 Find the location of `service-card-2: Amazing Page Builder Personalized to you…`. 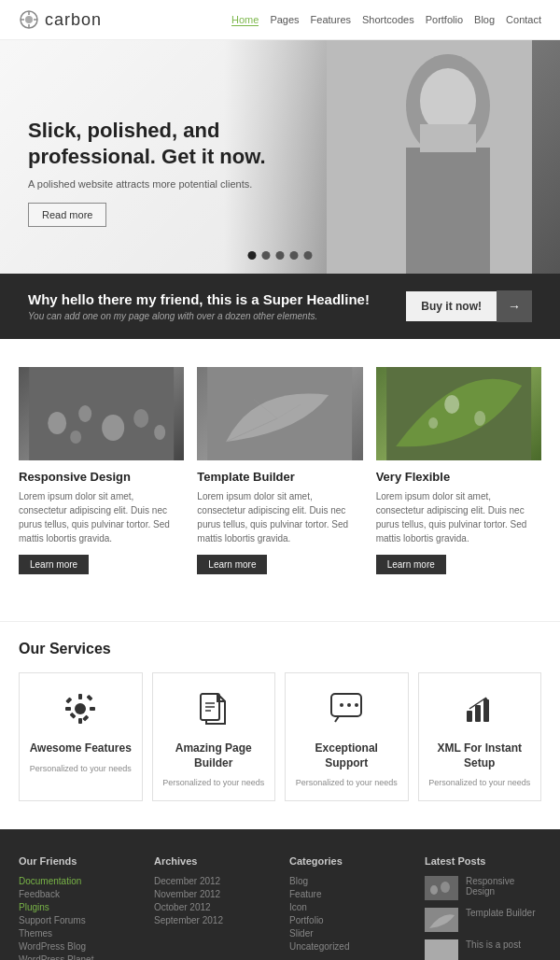

service-card-2: Amazing Page Builder Personalized to you… is located at coordinates (215, 737).